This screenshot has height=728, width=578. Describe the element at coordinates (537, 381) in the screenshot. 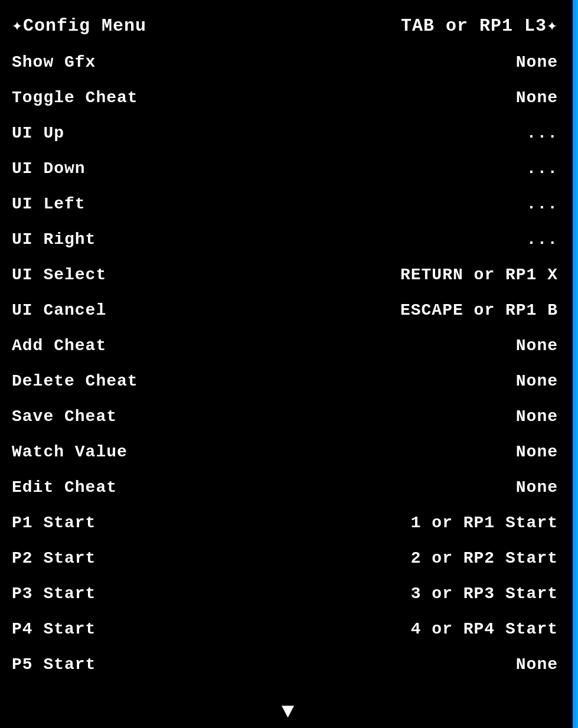

I see `delete-cheat-value: None` at that location.